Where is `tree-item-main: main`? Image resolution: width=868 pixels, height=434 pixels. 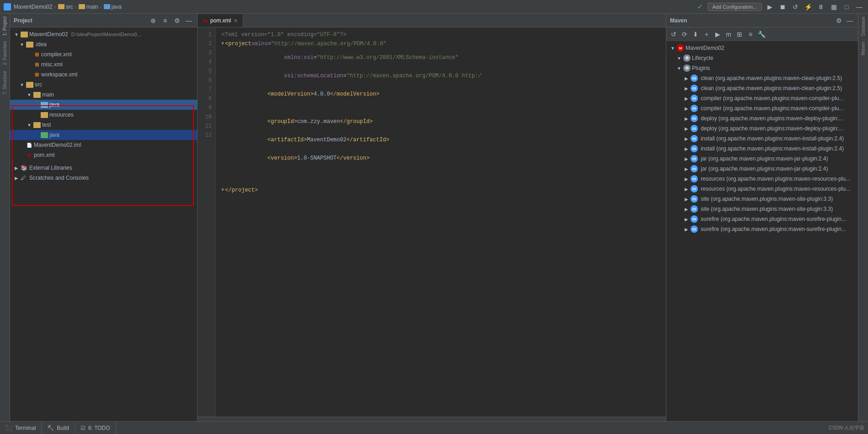 tree-item-main: main is located at coordinates (103, 95).